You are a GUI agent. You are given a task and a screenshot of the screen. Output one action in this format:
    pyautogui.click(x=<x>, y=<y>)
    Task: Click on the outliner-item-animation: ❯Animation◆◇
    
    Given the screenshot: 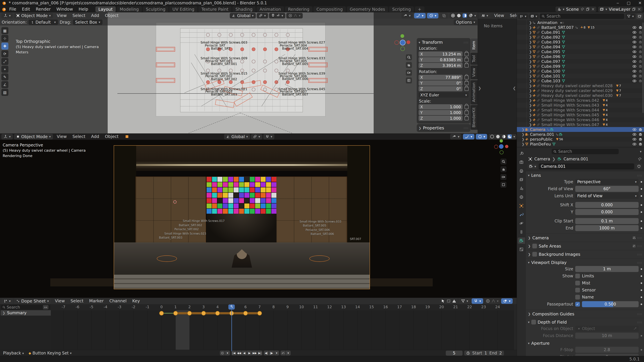 What is the action you would take?
    pyautogui.click(x=580, y=22)
    